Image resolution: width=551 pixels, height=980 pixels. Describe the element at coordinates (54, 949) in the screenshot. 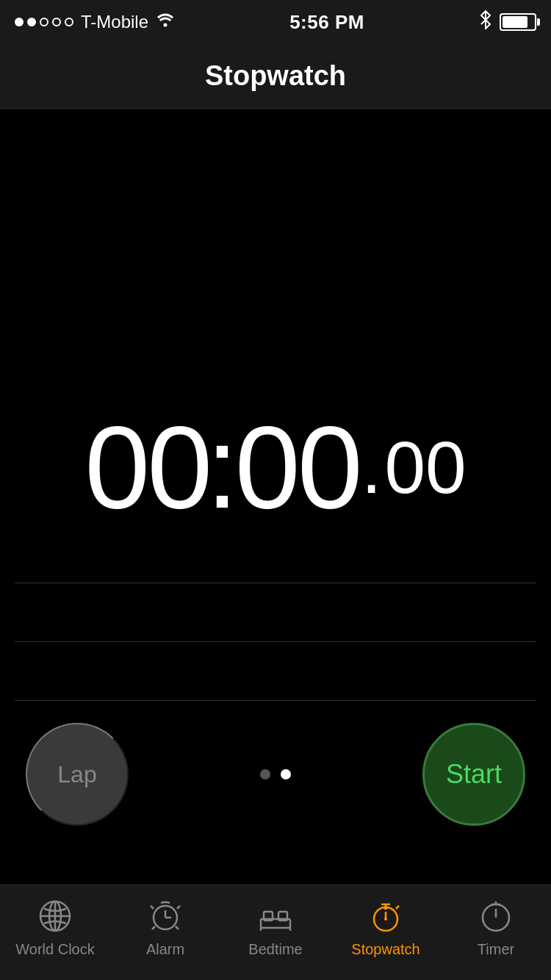

I see `world-clock-label: World Clock` at that location.